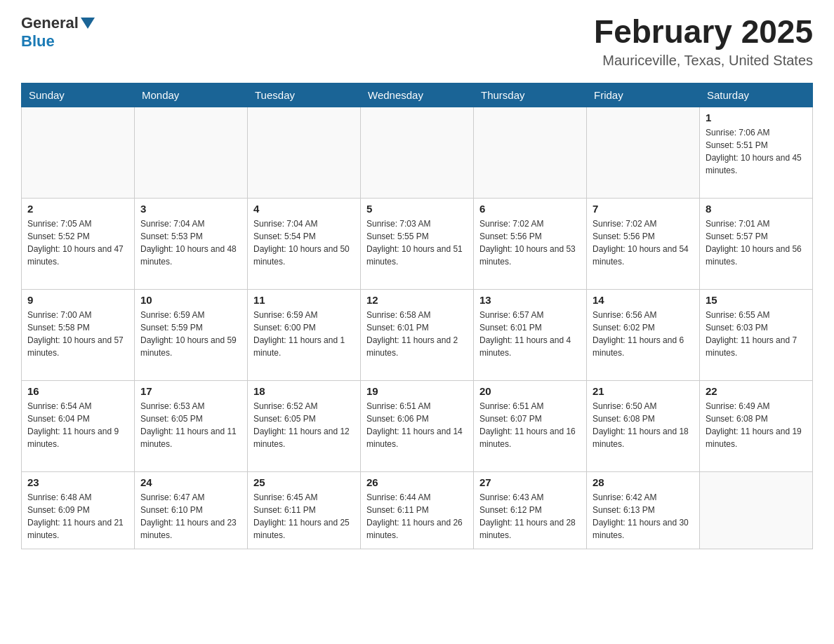  Describe the element at coordinates (304, 391) in the screenshot. I see `day-number: 18` at that location.